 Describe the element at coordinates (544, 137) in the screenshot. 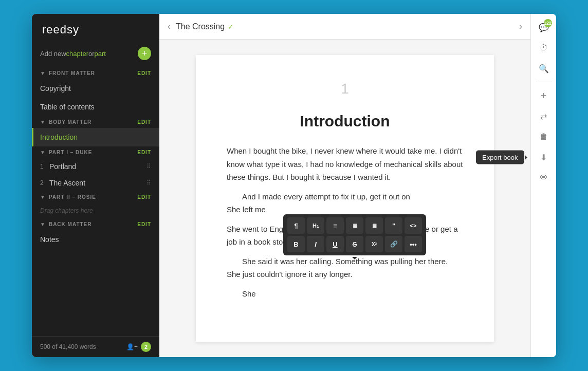

I see `delete-button: 🗑` at that location.